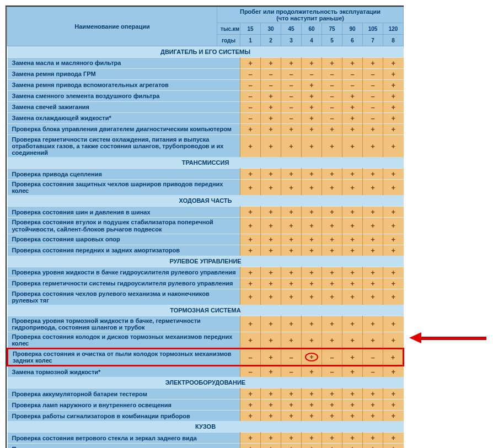 This screenshot has width=493, height=448. Describe the element at coordinates (206, 147) in the screenshot. I see `table-row: Проверка герметичности систем охлаждения…` at that location.